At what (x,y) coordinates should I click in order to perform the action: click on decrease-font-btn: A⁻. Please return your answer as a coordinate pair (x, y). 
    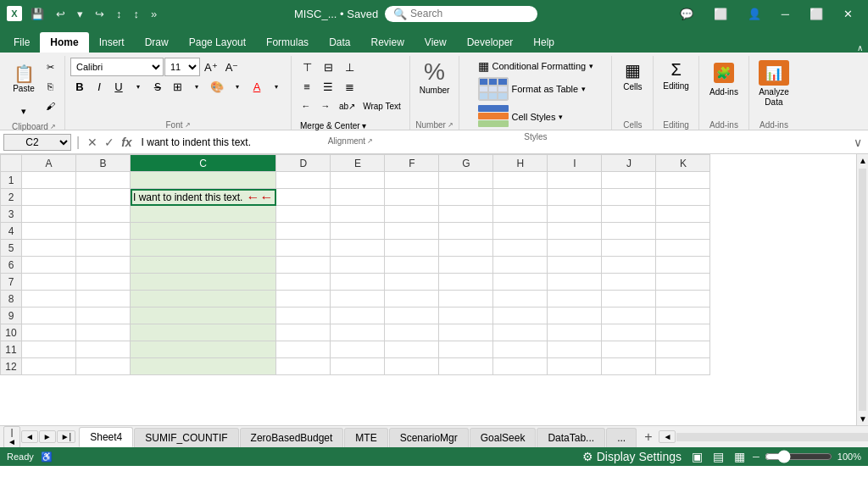
    Looking at the image, I should click on (232, 67).